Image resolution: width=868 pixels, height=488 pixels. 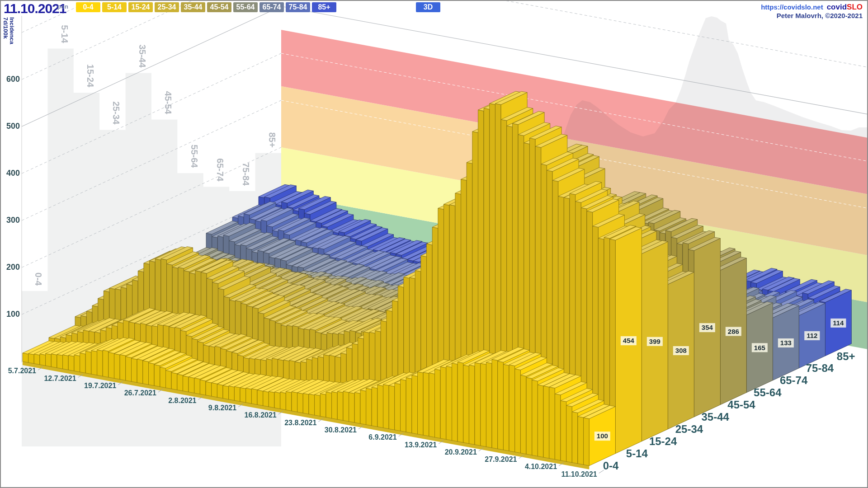 I want to click on site-links: https://covidslo.netcovidSLO, so click(x=812, y=7).